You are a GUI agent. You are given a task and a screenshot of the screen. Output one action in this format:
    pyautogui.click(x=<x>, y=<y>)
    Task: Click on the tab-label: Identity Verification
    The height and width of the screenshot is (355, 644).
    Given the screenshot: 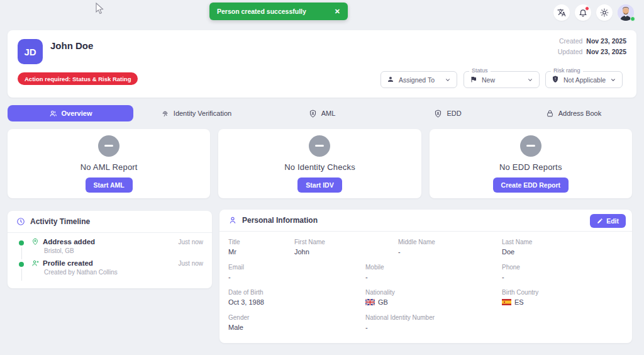 What is the action you would take?
    pyautogui.click(x=203, y=113)
    